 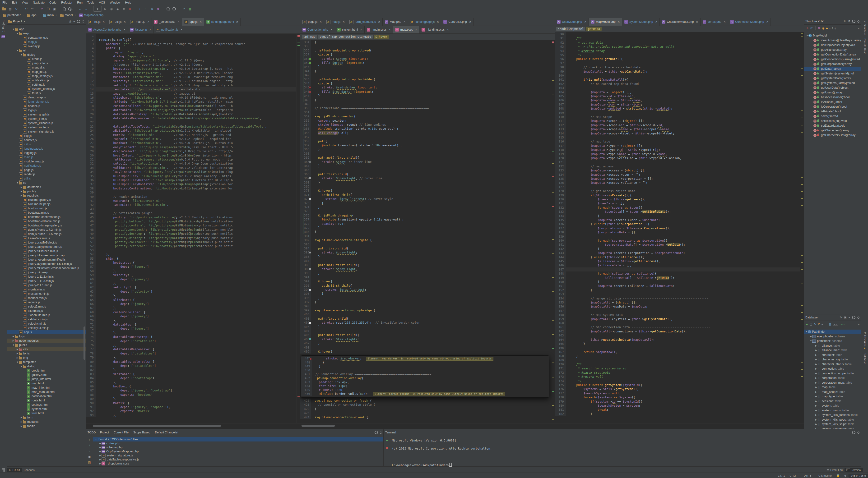 What do you see at coordinates (406, 30) in the screenshot?
I see `tab-map-scss: Smap.scss✕` at bounding box center [406, 30].